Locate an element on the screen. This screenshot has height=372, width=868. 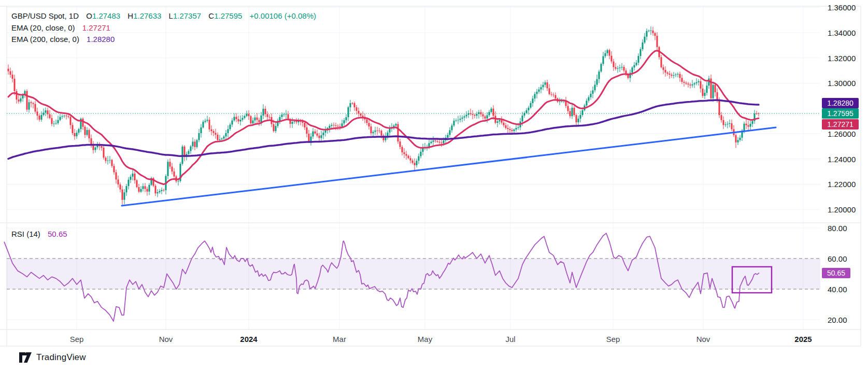
symbol-legend-row: GBP/USD Spot, 1D O1.27483 H1.27633 L1.27… is located at coordinates (164, 16).